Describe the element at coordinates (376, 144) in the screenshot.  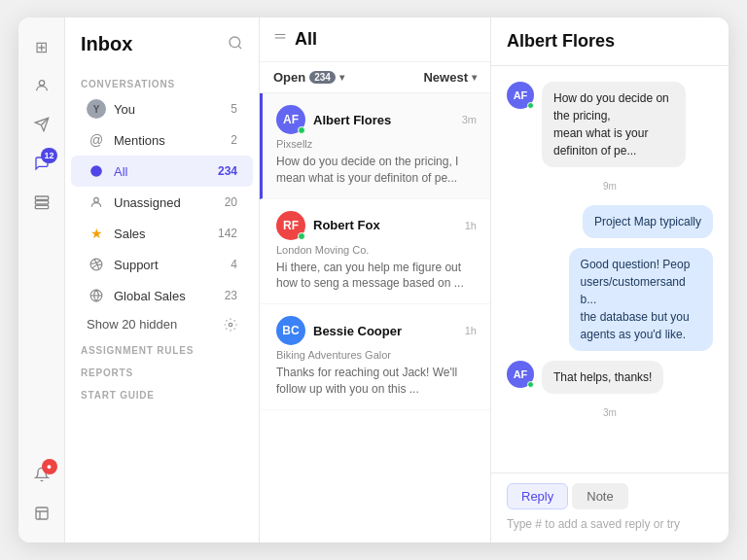
I see `albert-company: Pixsellz` at that location.